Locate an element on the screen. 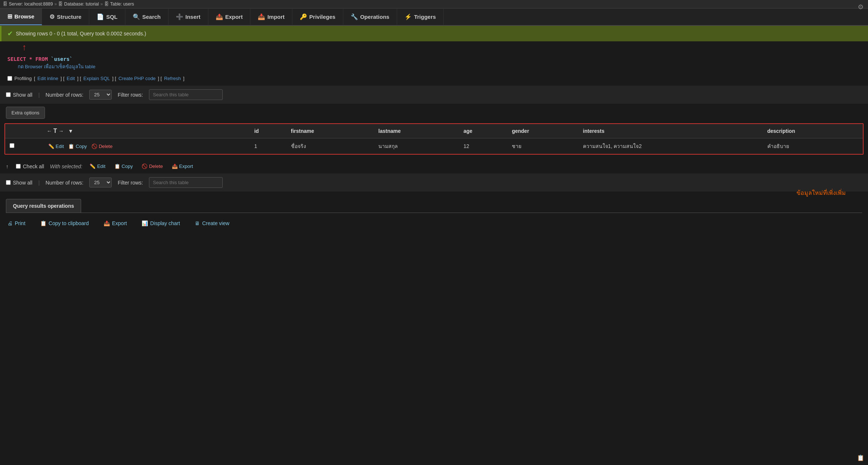 The width and height of the screenshot is (868, 465). refresh-link: Refresh is located at coordinates (173, 78).